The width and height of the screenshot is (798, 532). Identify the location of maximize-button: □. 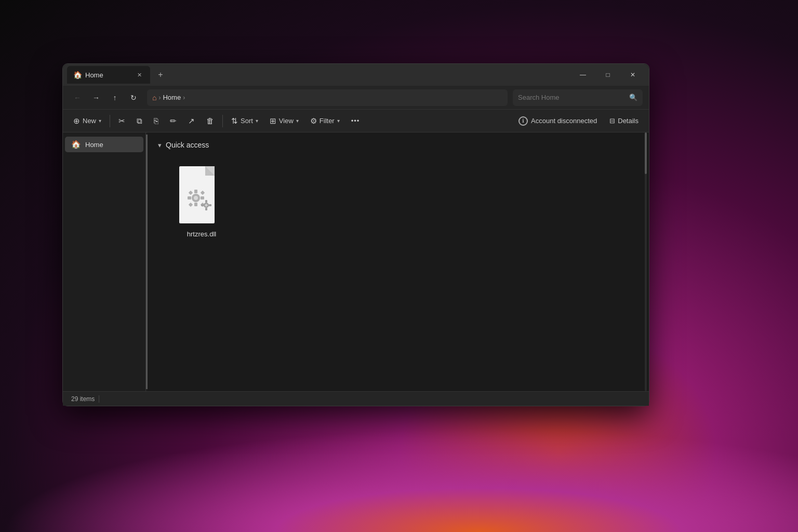
(608, 75).